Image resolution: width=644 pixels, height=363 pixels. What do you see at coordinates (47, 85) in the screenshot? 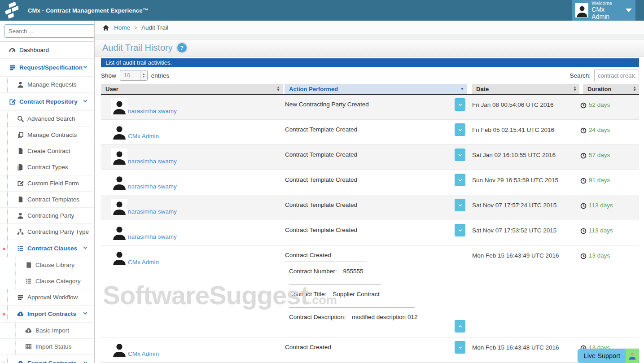
I see `sidebar-item-manage-requests: Manage Requests` at bounding box center [47, 85].